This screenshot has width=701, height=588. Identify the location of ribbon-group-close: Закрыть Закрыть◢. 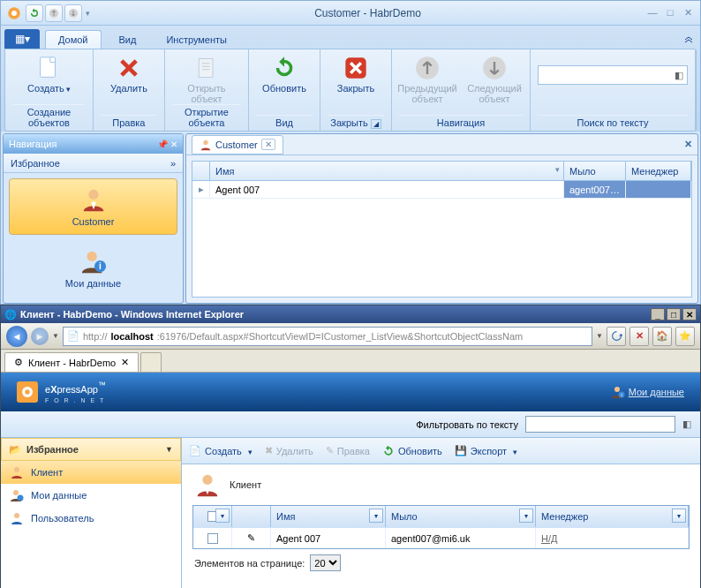
(357, 90).